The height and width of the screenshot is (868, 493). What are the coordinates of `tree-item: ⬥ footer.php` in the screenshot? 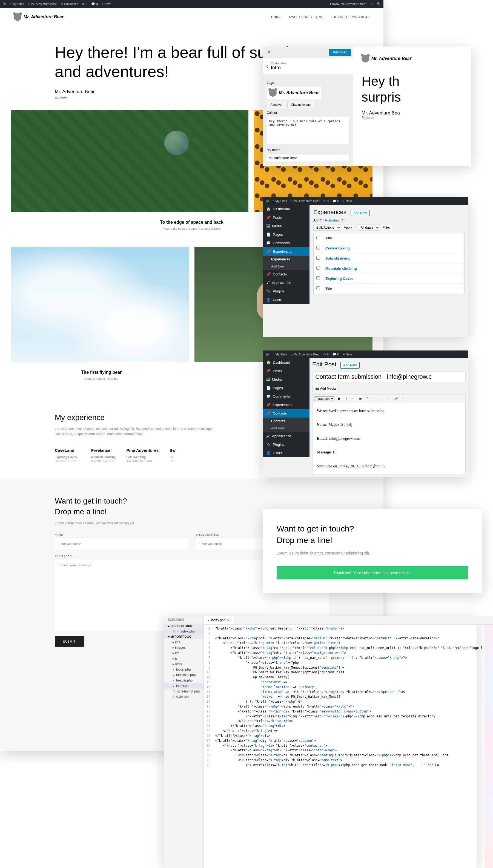 It's located at (184, 669).